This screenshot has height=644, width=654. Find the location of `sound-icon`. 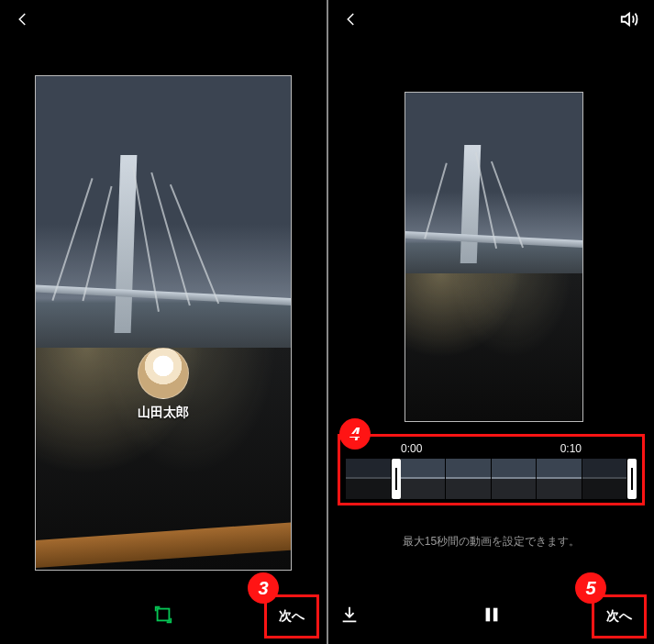

sound-icon is located at coordinates (629, 21).